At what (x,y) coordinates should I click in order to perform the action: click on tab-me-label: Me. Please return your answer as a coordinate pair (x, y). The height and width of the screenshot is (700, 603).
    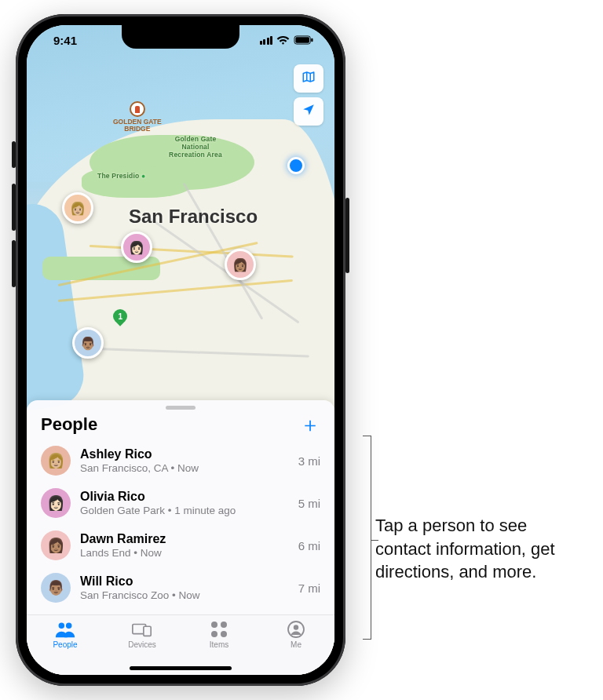
    Looking at the image, I should click on (296, 645).